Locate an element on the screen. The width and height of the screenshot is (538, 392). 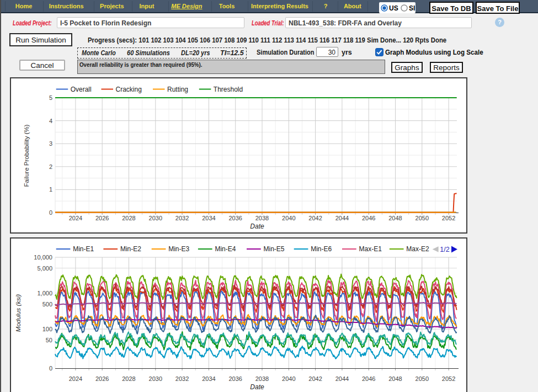
svg-text: 5 is located at coordinates (51, 98).